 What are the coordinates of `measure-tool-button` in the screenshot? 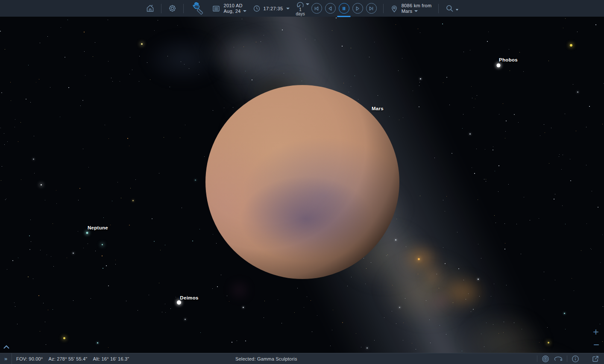 It's located at (200, 12).